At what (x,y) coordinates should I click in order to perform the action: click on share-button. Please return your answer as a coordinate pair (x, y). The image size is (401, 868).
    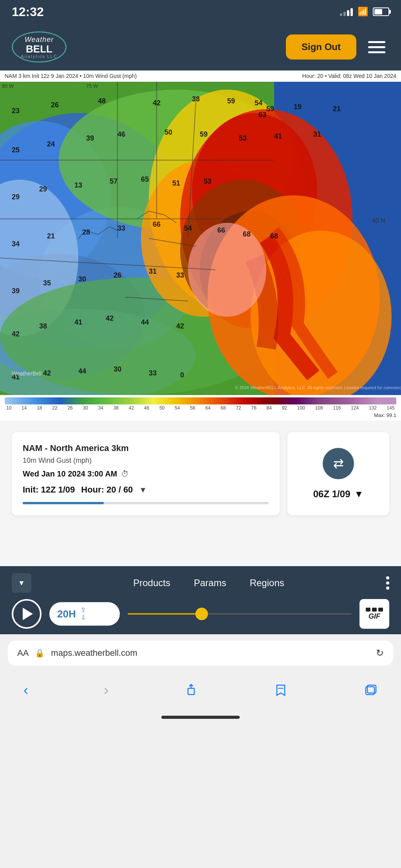
    Looking at the image, I should click on (191, 691).